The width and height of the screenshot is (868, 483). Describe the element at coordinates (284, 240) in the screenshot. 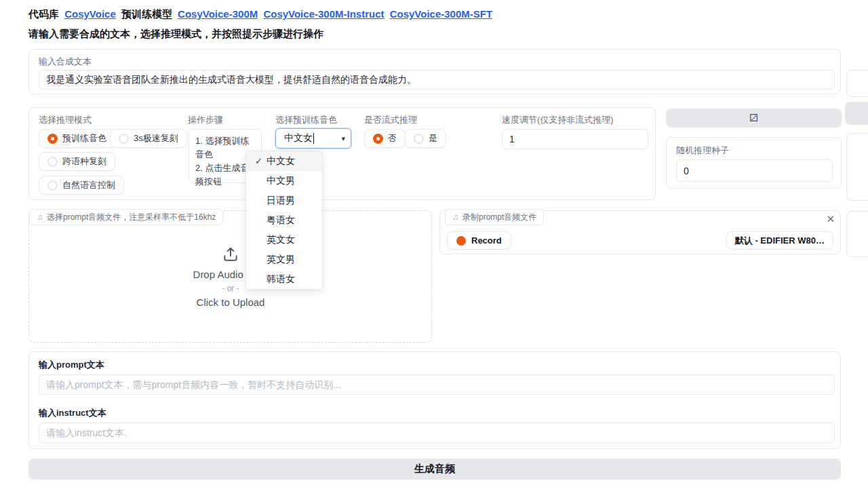

I see `voice-option-en-female: 英文女` at that location.